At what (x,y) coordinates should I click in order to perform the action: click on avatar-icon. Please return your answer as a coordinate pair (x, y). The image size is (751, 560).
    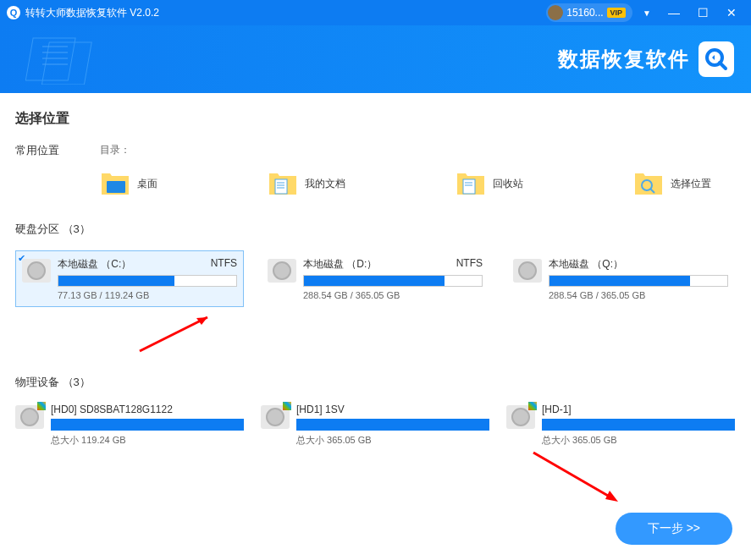
    Looking at the image, I should click on (555, 13).